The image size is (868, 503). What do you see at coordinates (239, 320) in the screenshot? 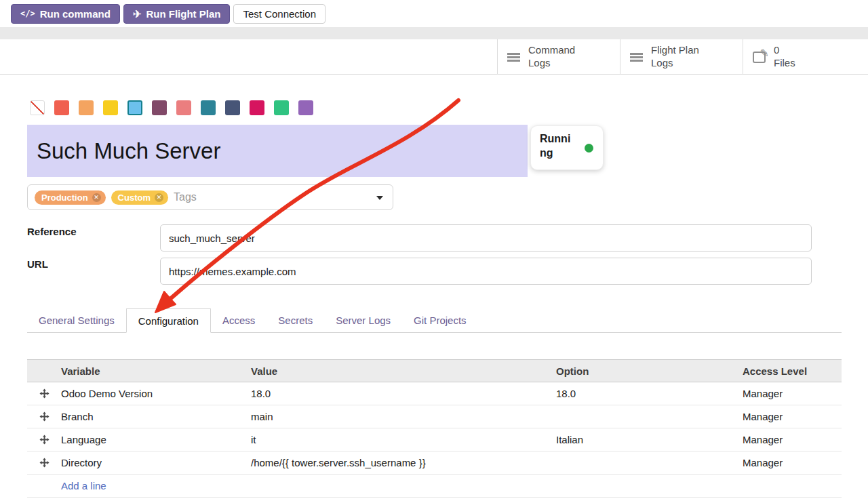
I see `tab-access: Access` at bounding box center [239, 320].